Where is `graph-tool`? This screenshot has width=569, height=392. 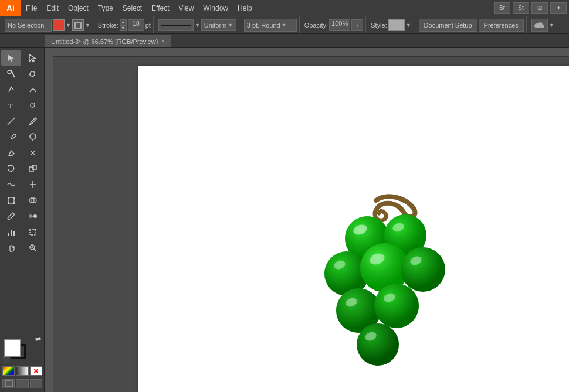
graph-tool is located at coordinates (11, 232).